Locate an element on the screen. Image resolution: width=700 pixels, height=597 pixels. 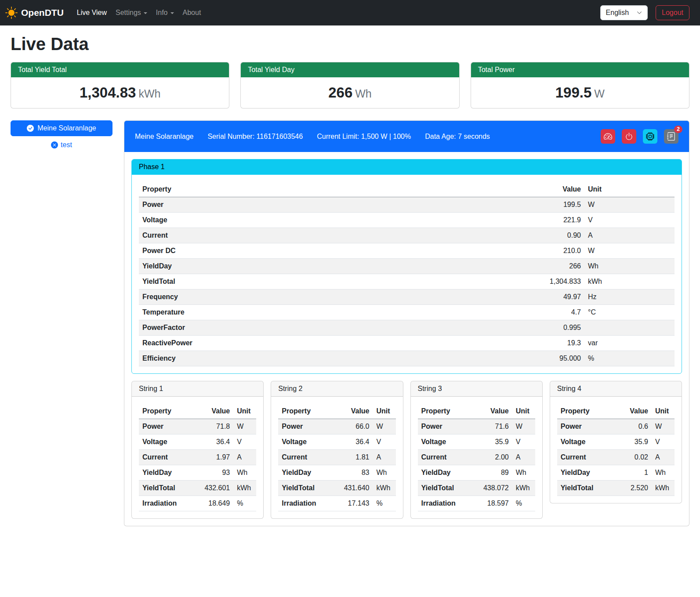
table-row: YieldTotal438.072kWh is located at coordinates (476, 488).